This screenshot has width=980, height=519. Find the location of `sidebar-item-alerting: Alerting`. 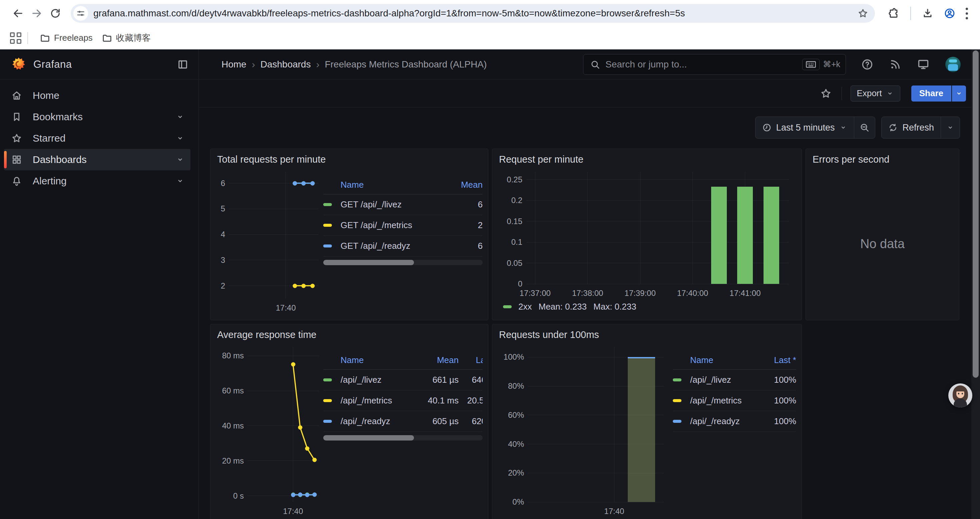

sidebar-item-alerting: Alerting is located at coordinates (97, 181).